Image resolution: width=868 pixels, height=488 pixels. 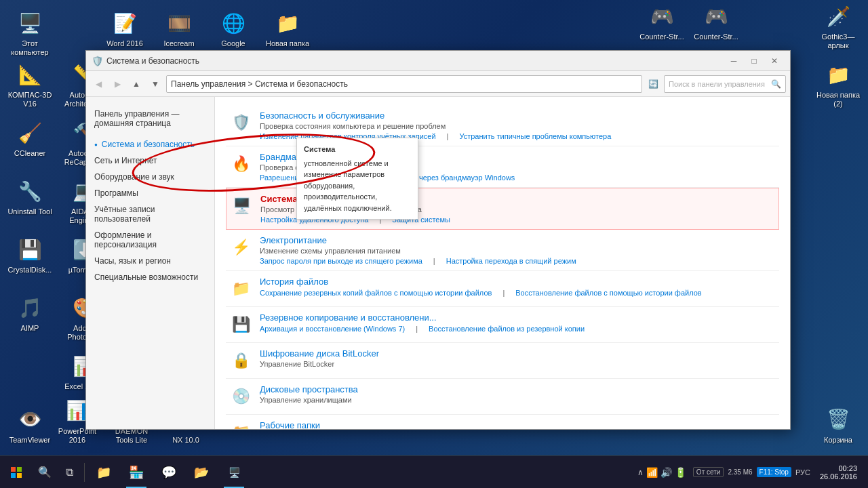 I want to click on sidebar-item-accounts: Учётные записи пользователей, so click(x=151, y=214).